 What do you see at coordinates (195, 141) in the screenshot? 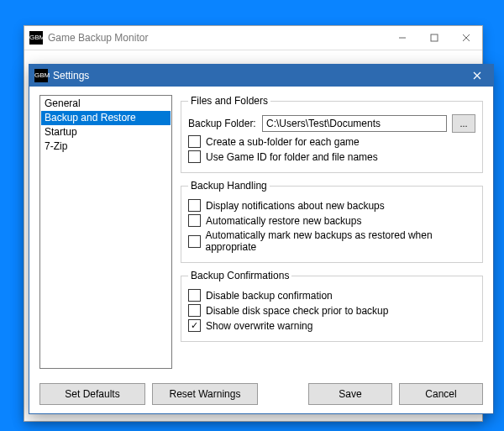
I see `create-subfolder-checkbox` at bounding box center [195, 141].